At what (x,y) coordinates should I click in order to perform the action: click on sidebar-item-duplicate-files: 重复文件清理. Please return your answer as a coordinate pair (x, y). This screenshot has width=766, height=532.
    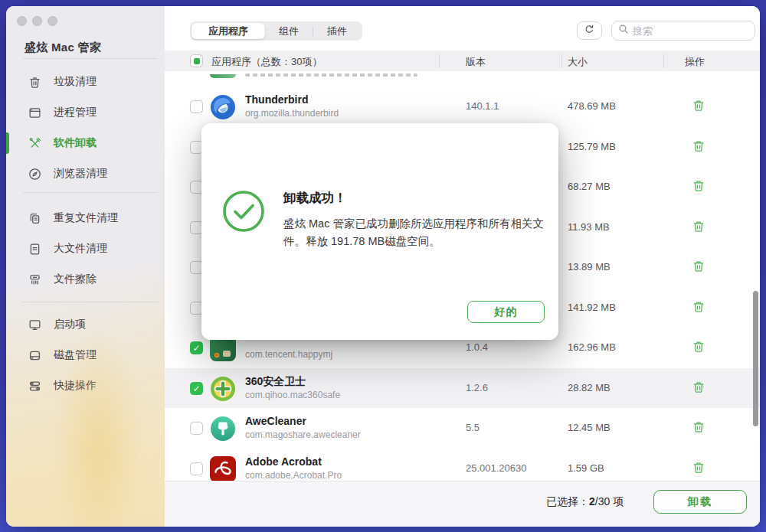
    Looking at the image, I should click on (89, 218).